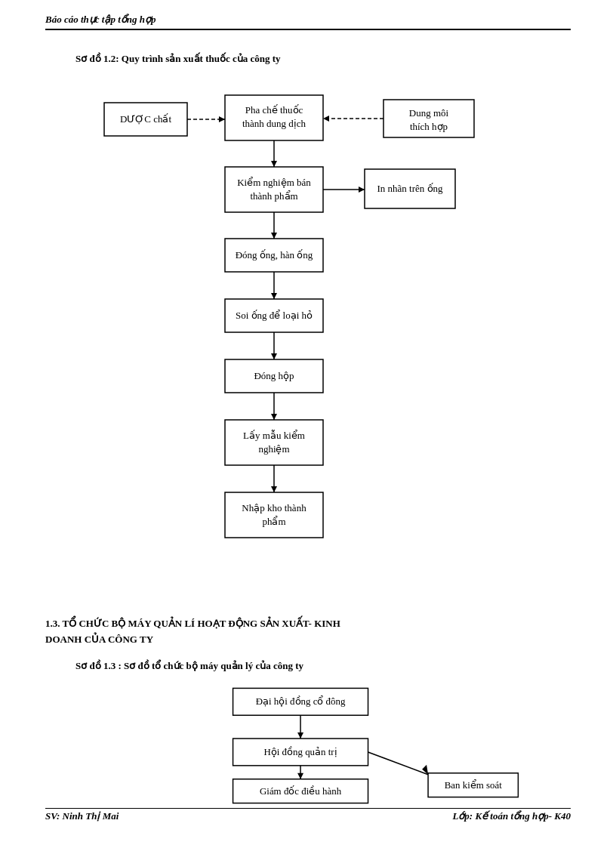 Image resolution: width=616 pixels, height=848 pixels. What do you see at coordinates (274, 435) in the screenshot?
I see `svg-text: Lấy mẫu kiểm` at bounding box center [274, 435].